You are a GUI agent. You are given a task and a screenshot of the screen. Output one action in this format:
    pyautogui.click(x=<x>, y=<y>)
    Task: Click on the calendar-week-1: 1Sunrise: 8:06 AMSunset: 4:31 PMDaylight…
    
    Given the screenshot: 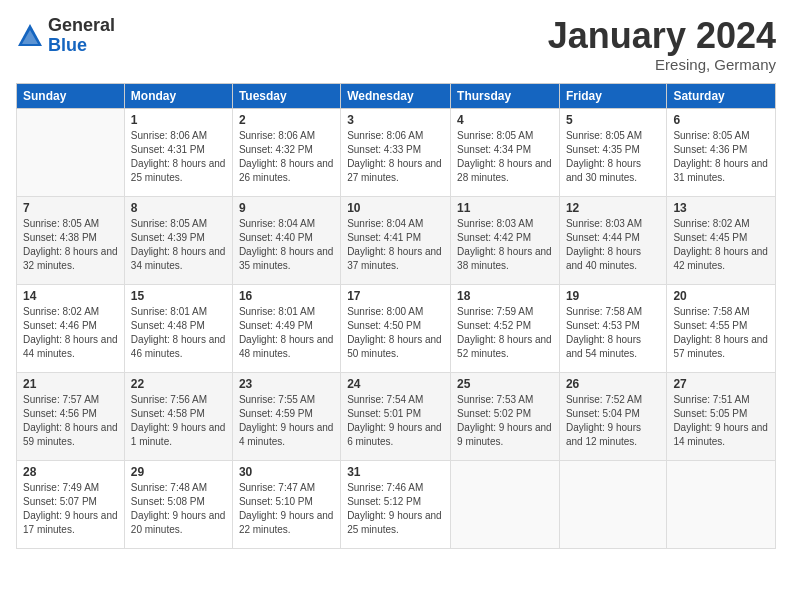 What is the action you would take?
    pyautogui.click(x=396, y=152)
    